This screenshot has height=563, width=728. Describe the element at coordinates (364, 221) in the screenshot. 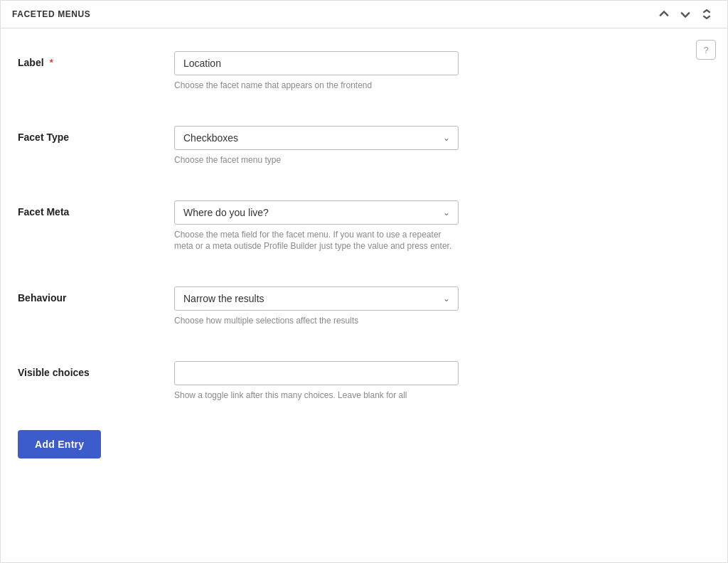

I see `facet-meta-field-row: Facet Meta Where do you live? City State…` at that location.